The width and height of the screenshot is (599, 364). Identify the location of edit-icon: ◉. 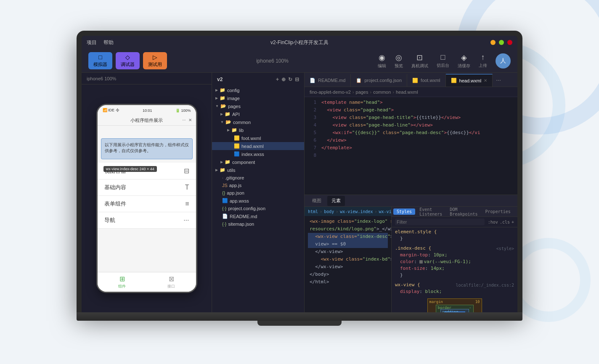
(382, 58).